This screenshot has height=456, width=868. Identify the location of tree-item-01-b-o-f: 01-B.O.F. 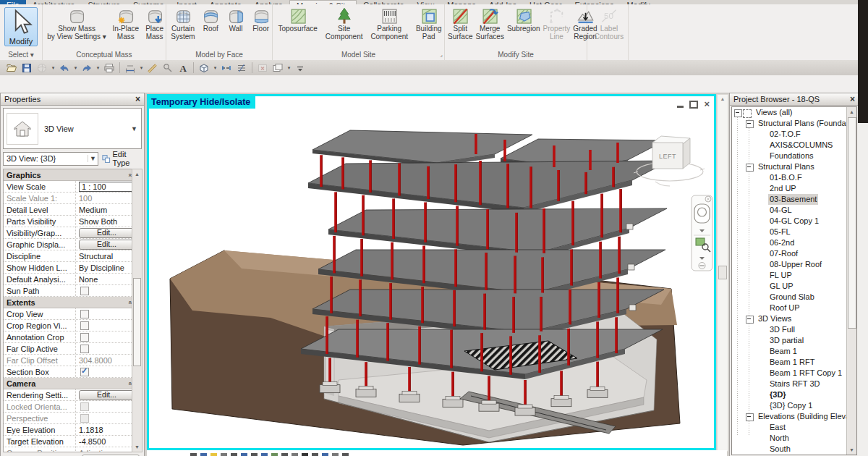
(794, 178).